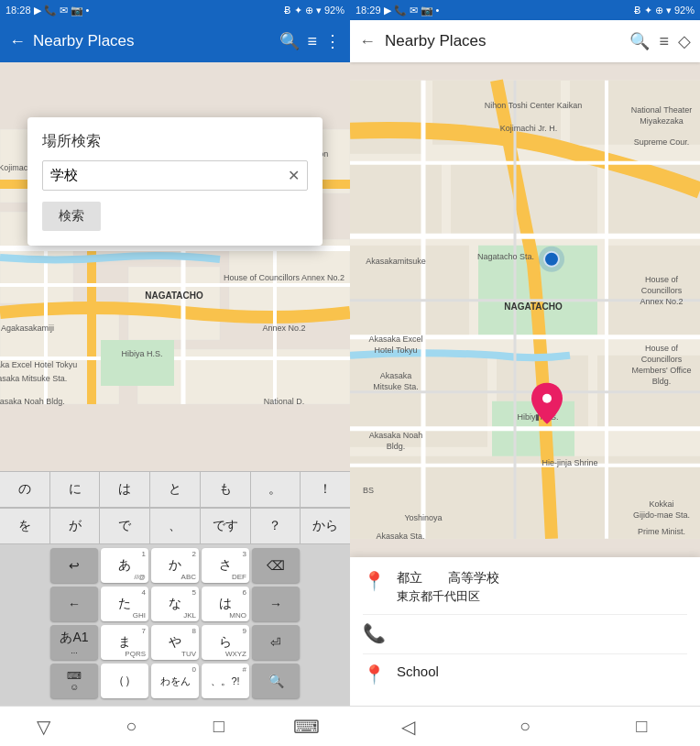 The image size is (700, 746). What do you see at coordinates (570, 463) in the screenshot?
I see `svg-text: Hie-jinja Shrine` at bounding box center [570, 463].